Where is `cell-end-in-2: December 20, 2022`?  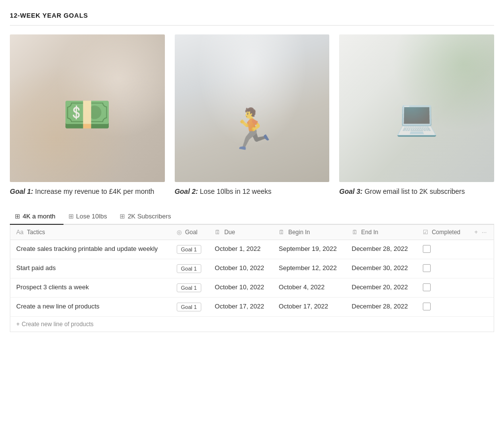 cell-end-in-2: December 20, 2022 is located at coordinates (381, 287).